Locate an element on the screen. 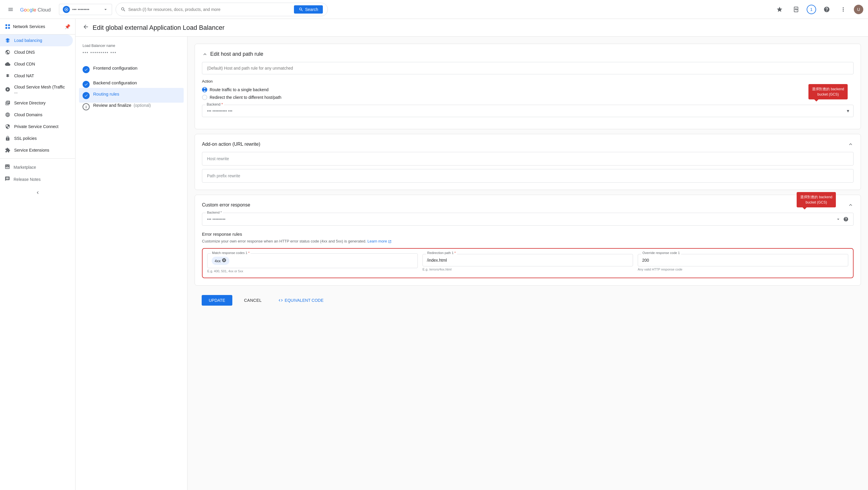 This screenshot has width=868, height=490. override-code-field: Override response code 1 Any valid HTTP … is located at coordinates (743, 263).